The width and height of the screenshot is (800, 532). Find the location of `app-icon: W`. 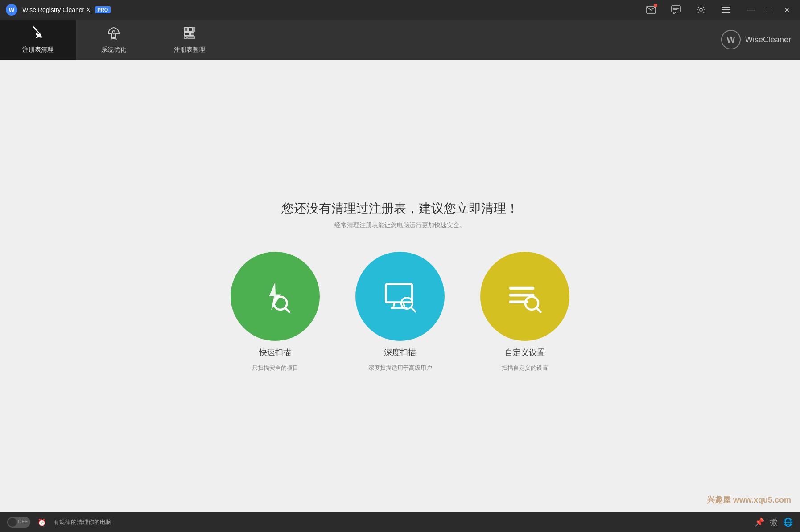

app-icon: W is located at coordinates (12, 10).